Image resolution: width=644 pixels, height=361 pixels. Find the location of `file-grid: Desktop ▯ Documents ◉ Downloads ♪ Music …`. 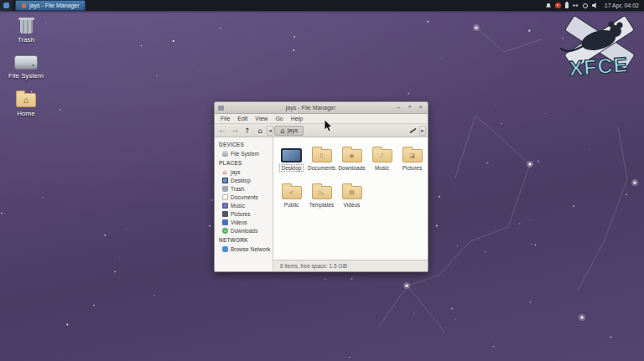

file-grid: Desktop ▯ Documents ◉ Downloads ♪ Music … is located at coordinates (351, 199).